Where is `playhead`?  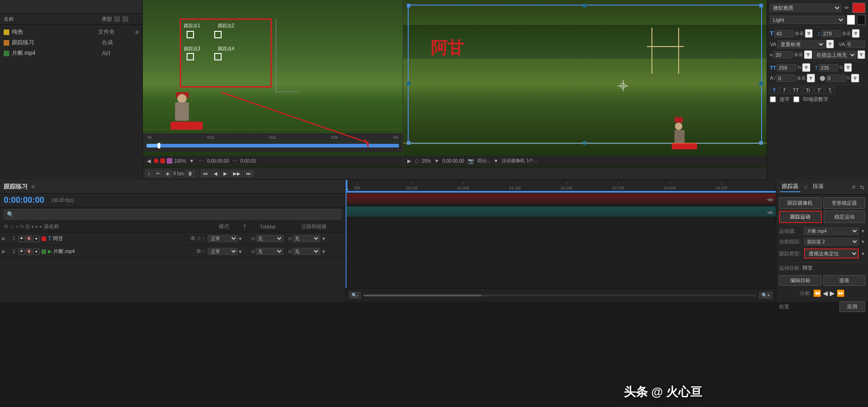 playhead is located at coordinates (346, 240).